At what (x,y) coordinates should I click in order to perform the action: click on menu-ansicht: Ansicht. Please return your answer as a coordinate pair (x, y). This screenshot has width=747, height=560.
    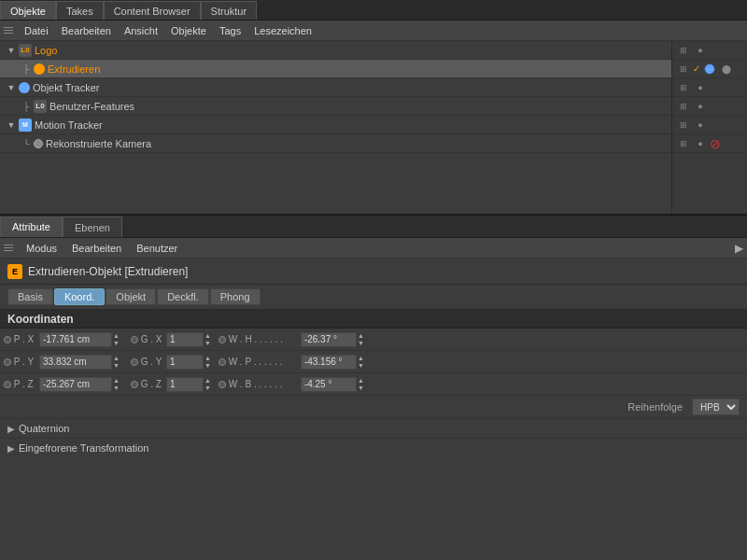
    Looking at the image, I should click on (141, 31).